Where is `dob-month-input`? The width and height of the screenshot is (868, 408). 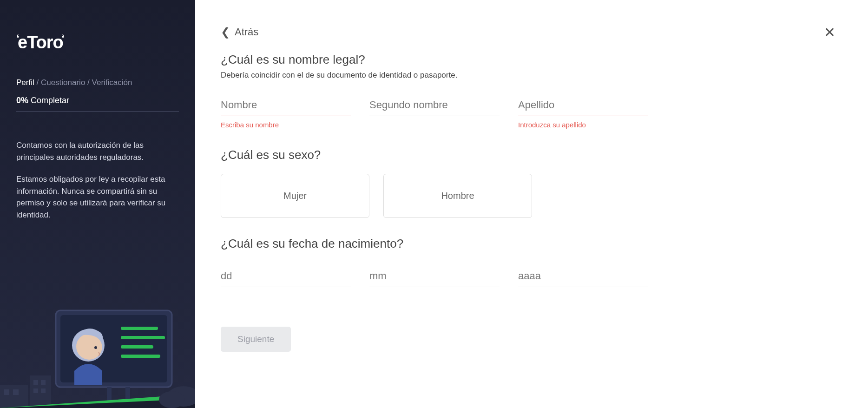
dob-month-input is located at coordinates (434, 277).